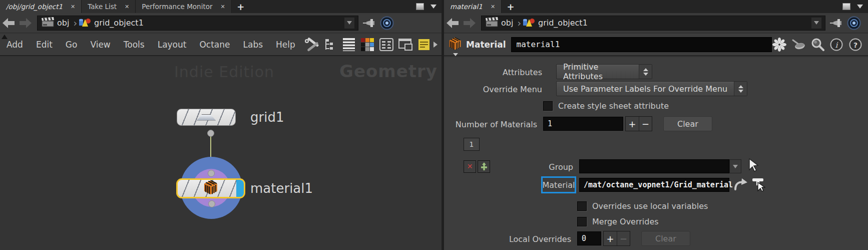 Image resolution: width=868 pixels, height=250 pixels. Describe the element at coordinates (656, 23) in the screenshot. I see `right-pathbar: obj › grid_object1` at that location.